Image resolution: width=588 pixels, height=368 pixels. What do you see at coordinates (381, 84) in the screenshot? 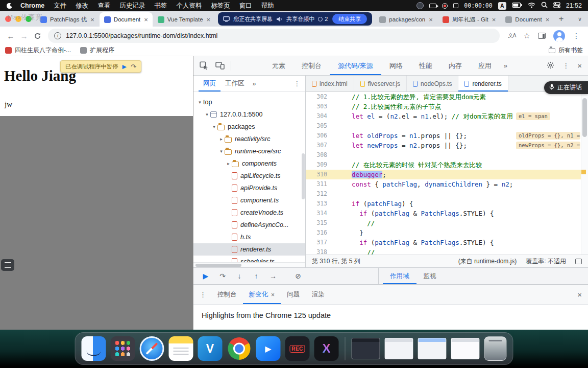
I see `editor-tab-fiveserver.js: fiveserver.js` at bounding box center [381, 84].